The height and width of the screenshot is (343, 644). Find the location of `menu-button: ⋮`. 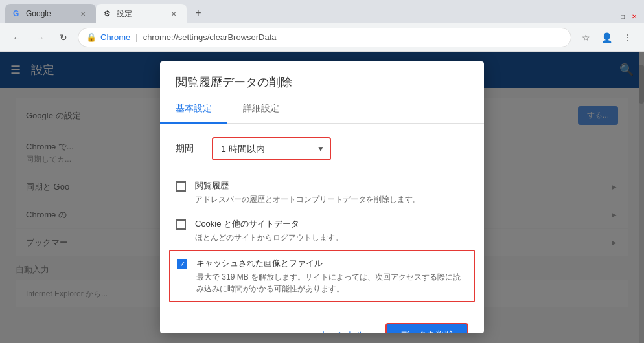

menu-button: ⋮ is located at coordinates (627, 38).